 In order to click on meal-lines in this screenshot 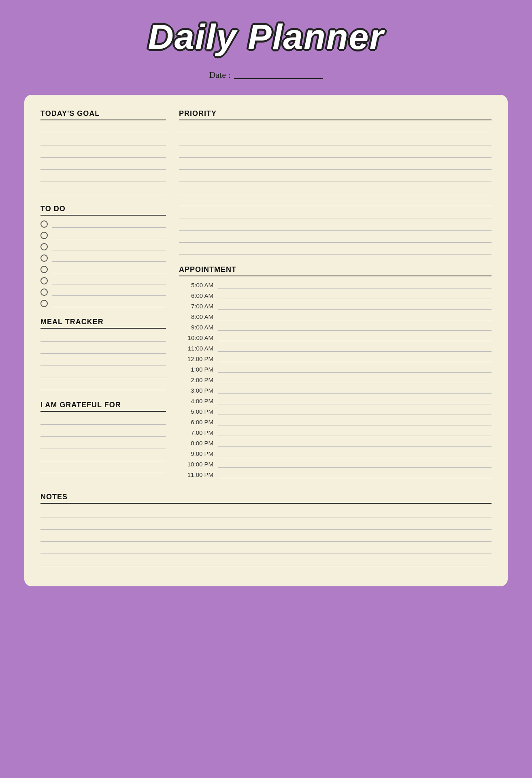, I will do `click(103, 362)`.